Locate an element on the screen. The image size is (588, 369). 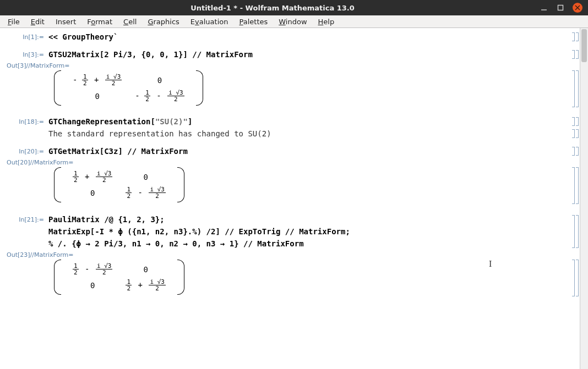
menu-evaluation: Evaluation is located at coordinates (209, 22).